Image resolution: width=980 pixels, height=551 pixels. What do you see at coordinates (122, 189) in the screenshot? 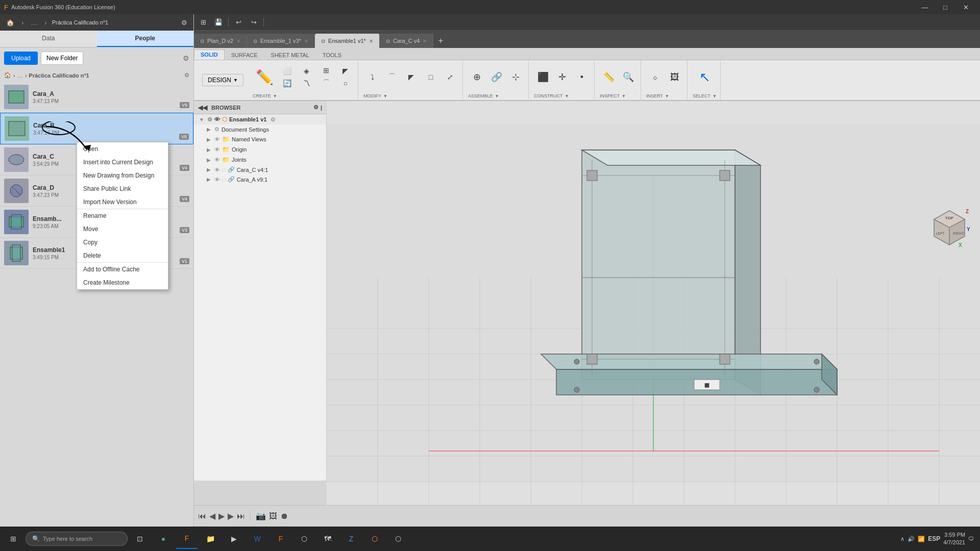
I see `menu-share-link: Share Public Link` at bounding box center [122, 189].